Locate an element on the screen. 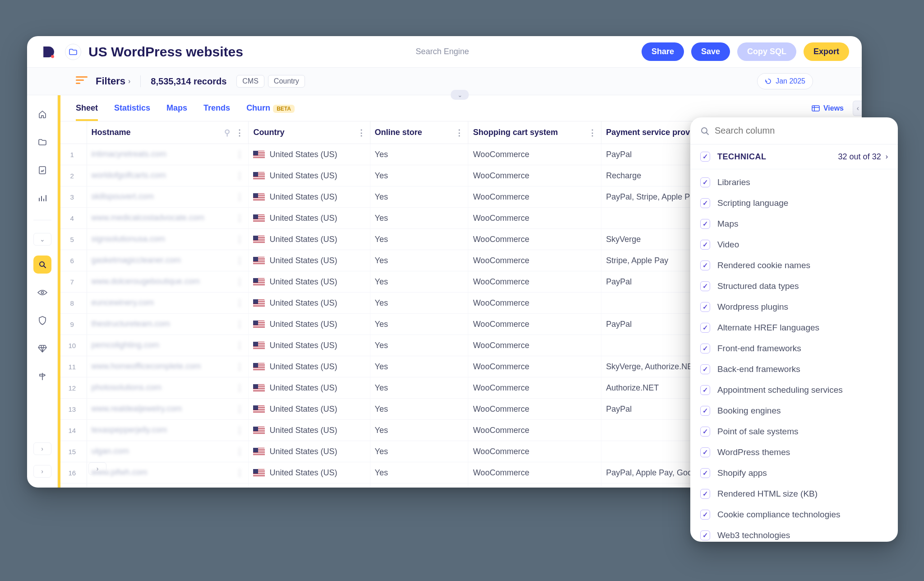 The width and height of the screenshot is (924, 581). column-option: Appointment scheduling services is located at coordinates (794, 390).